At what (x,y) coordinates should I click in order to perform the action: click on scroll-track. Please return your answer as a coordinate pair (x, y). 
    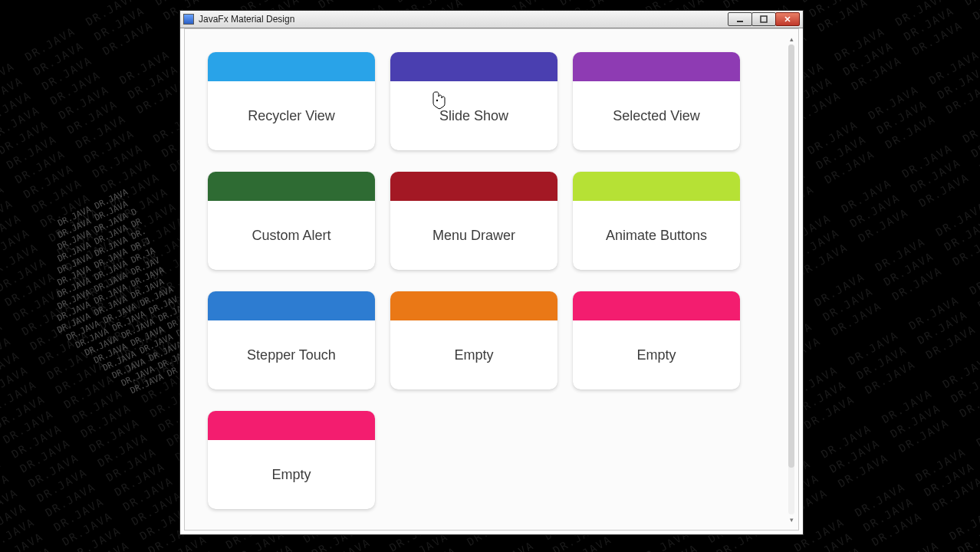
    Looking at the image, I should click on (791, 279).